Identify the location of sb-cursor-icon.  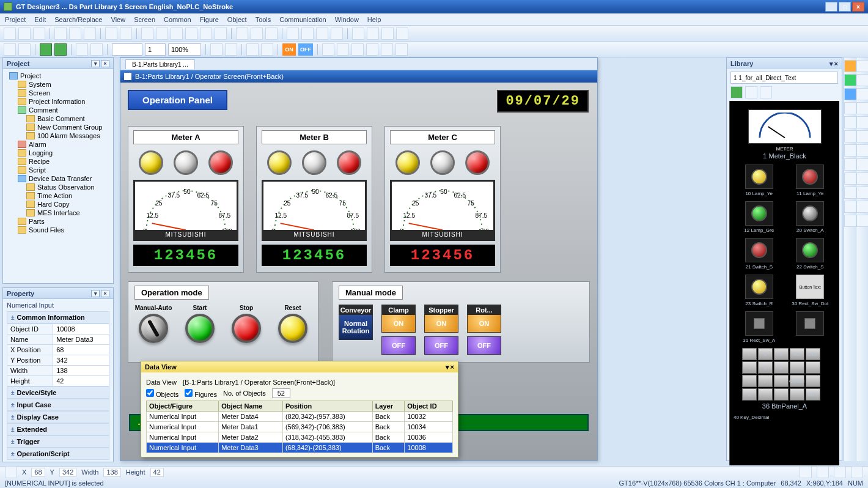
(11, 472).